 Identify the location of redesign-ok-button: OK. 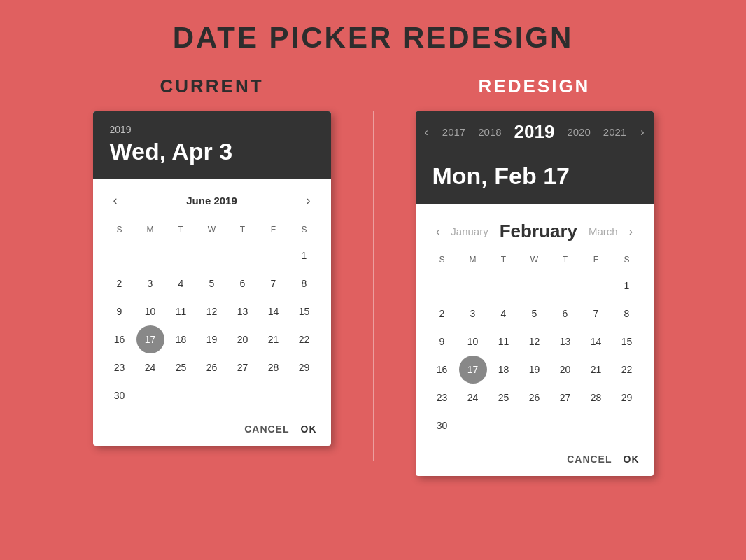
(631, 459).